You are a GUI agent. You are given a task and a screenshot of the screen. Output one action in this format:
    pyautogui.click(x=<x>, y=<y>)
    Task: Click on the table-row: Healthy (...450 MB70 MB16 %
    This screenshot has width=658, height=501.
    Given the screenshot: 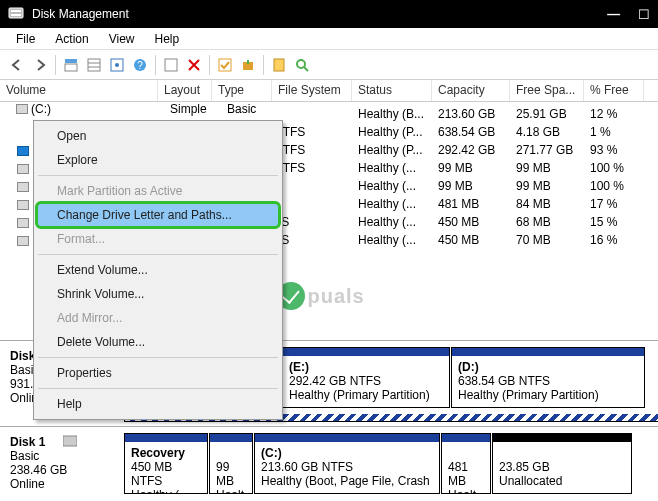 What is the action you would take?
    pyautogui.click(x=498, y=241)
    